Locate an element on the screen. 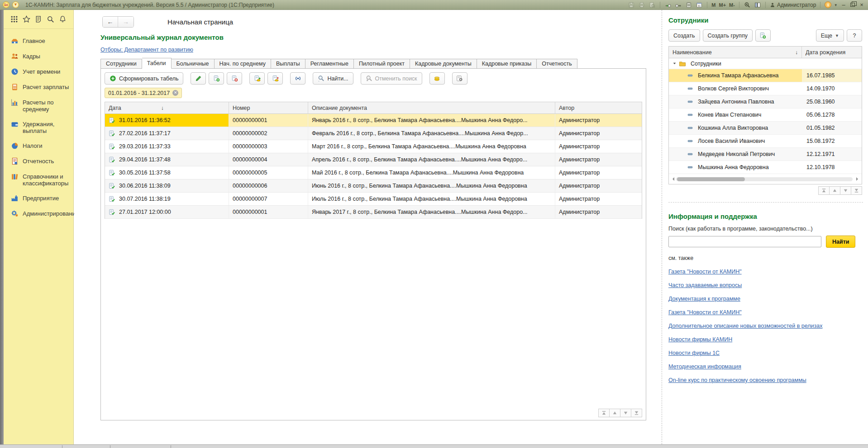  sidebar-item: Предприятие is located at coordinates (38, 198).